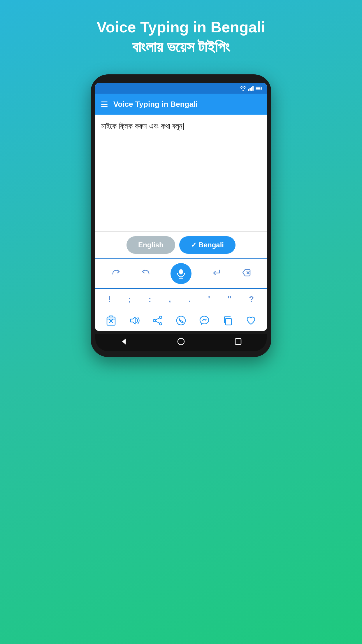 The height and width of the screenshot is (644, 362). Describe the element at coordinates (134, 321) in the screenshot. I see `speaker-button` at that location.